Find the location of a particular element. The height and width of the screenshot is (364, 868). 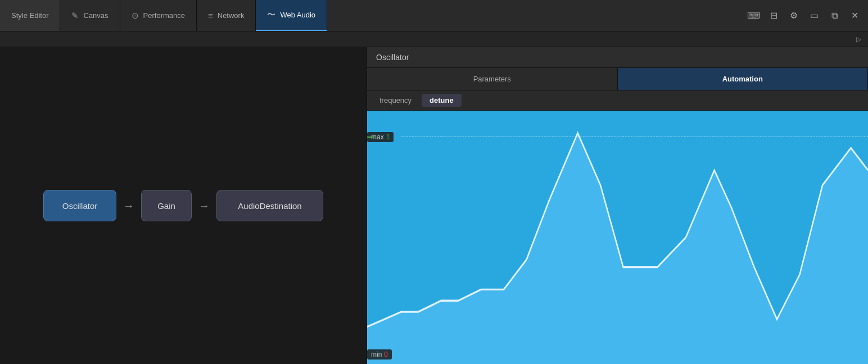

param-tabs: Parameters Automation is located at coordinates (617, 79).